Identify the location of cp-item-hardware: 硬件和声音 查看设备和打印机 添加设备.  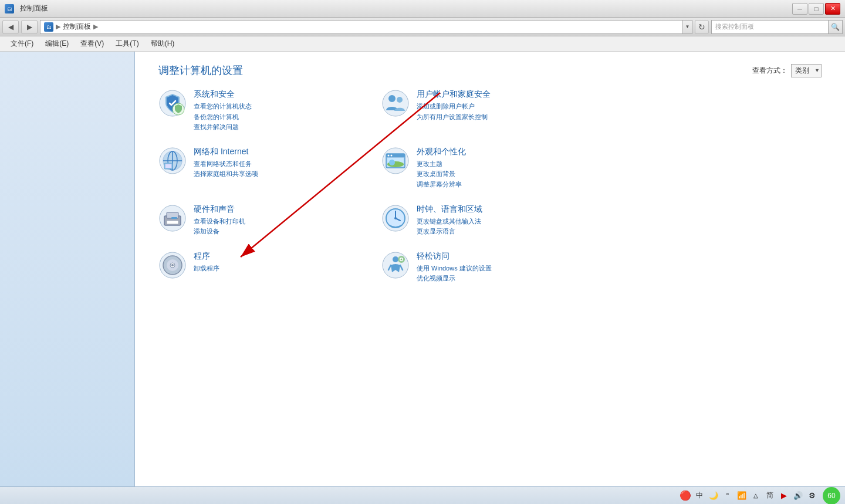
(252, 221).